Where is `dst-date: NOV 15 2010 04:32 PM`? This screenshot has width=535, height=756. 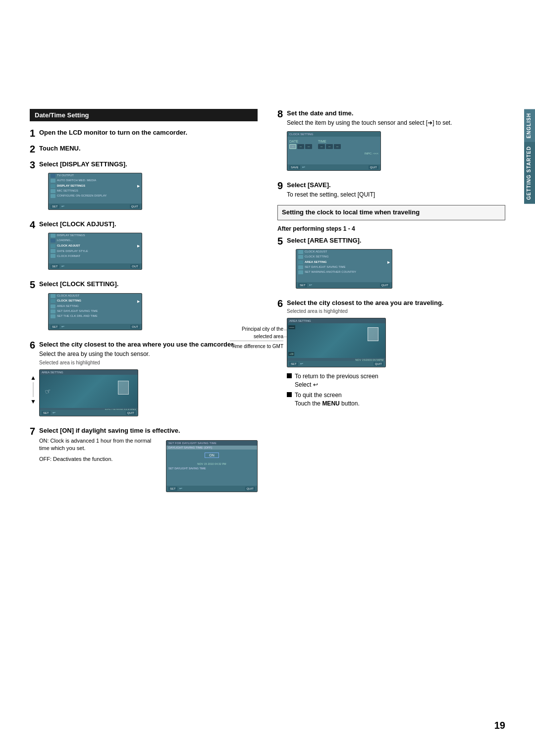
dst-date: NOV 15 2010 04:32 PM is located at coordinates (212, 462).